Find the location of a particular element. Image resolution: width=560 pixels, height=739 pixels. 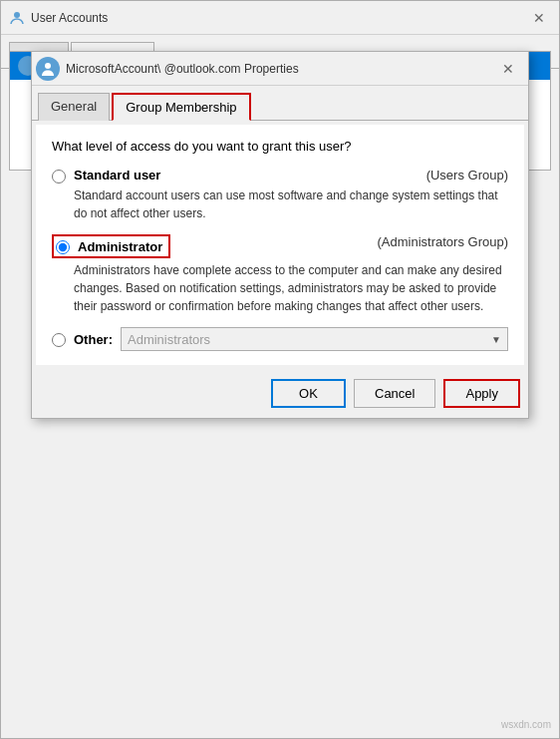

other-dropdown-value: Administrators is located at coordinates (169, 339).